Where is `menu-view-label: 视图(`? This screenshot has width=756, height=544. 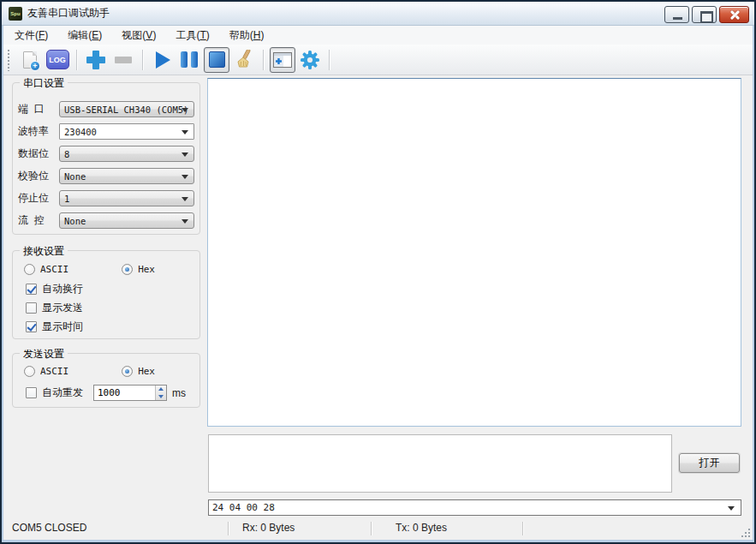
menu-view-label: 视图( is located at coordinates (134, 35).